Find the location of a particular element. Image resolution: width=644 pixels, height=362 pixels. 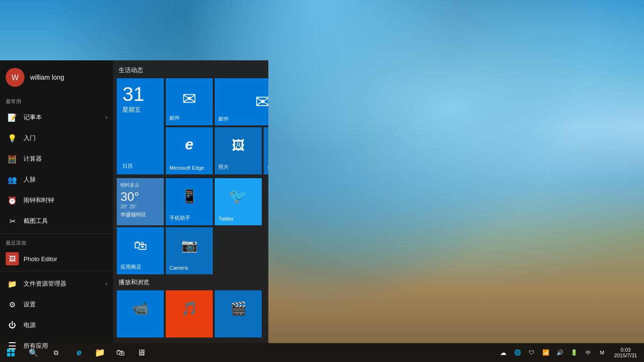

tile-search: 🔍 搜索 is located at coordinates (266, 151).